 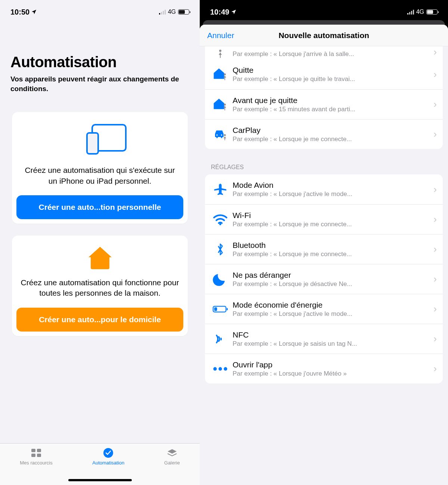 I want to click on cancel-button: Annuler, so click(x=221, y=35).